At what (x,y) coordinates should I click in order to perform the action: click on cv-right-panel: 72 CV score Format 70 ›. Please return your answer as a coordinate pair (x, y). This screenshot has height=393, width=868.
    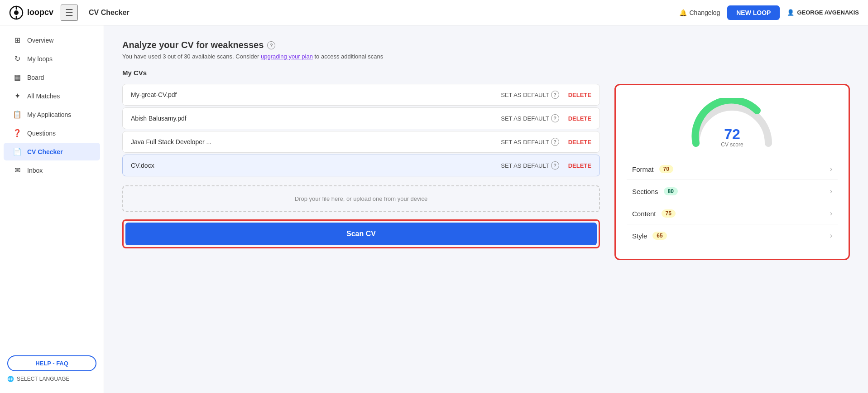
    Looking at the image, I should click on (732, 172).